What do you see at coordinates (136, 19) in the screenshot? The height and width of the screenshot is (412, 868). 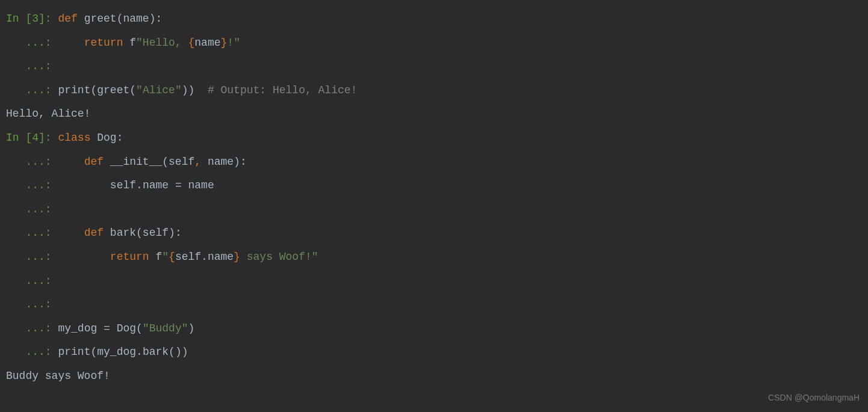 I see `params: (name)` at bounding box center [136, 19].